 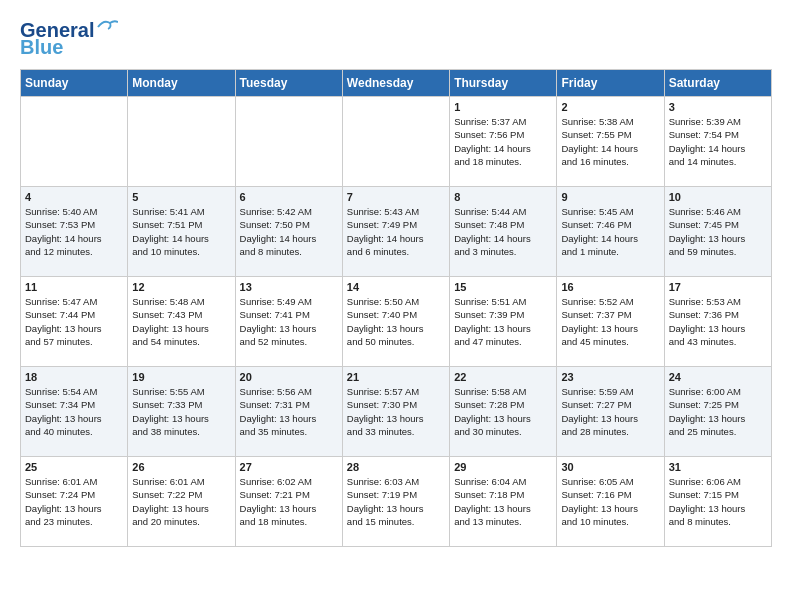 What do you see at coordinates (74, 287) in the screenshot?
I see `day-number: 11` at bounding box center [74, 287].